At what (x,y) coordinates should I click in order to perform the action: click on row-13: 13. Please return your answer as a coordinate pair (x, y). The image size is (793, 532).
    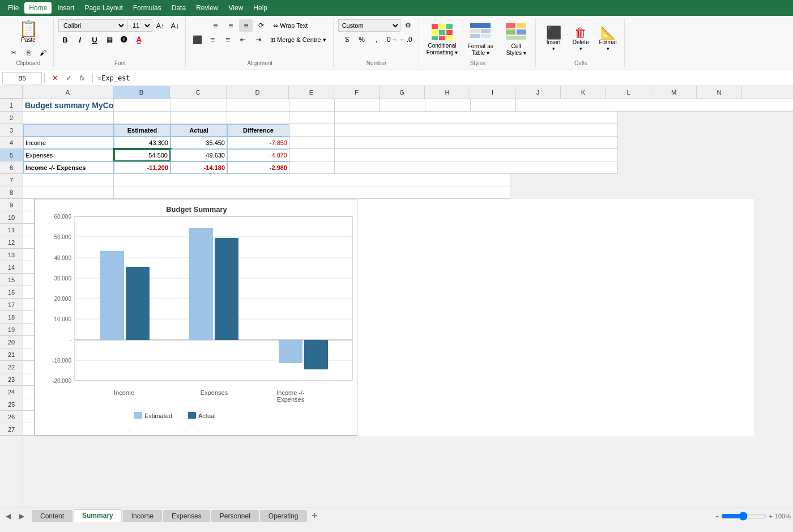
    Looking at the image, I should click on (11, 255).